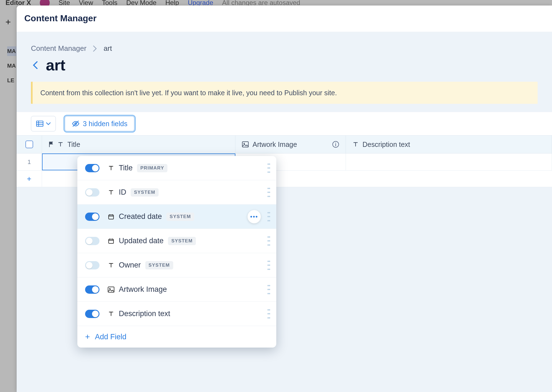  Describe the element at coordinates (105, 124) in the screenshot. I see `hidden-fields-label: 3 hidden fields` at that location.